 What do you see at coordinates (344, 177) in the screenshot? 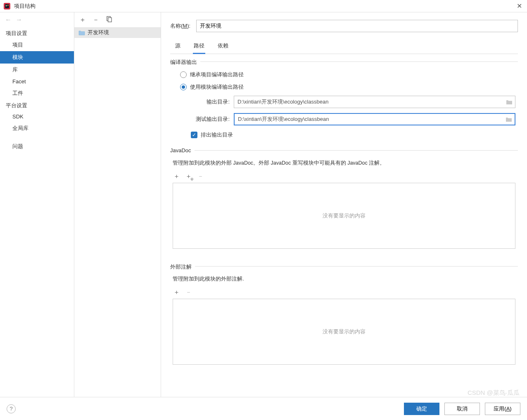
I see `javadoc-toolbar: ＋ ＋⊚ －` at bounding box center [344, 177].